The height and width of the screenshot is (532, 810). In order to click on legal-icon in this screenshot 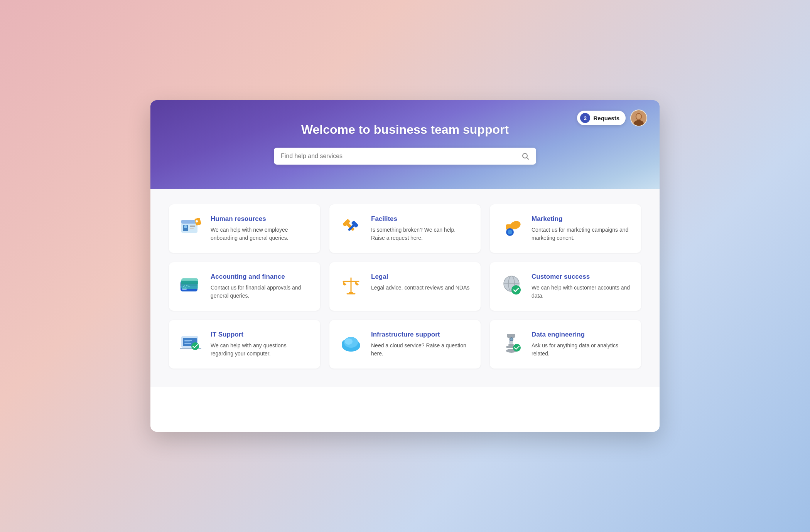, I will do `click(351, 285)`.